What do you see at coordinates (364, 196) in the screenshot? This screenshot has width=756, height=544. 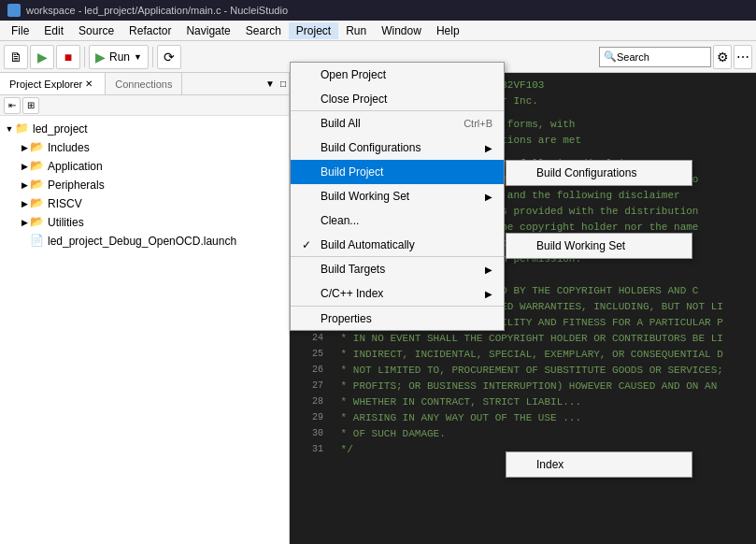 I see `build-working-set-label: Build Working Set` at bounding box center [364, 196].